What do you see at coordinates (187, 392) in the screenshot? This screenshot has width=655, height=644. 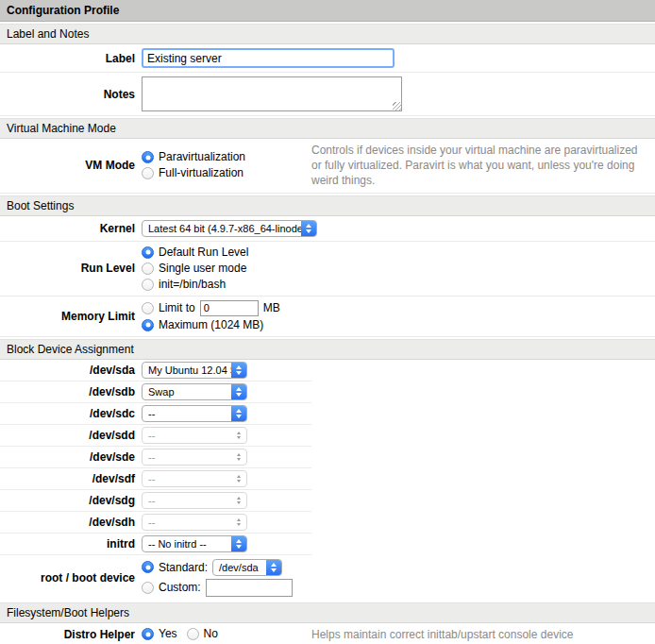 I see `device-select-value: Swap` at bounding box center [187, 392].